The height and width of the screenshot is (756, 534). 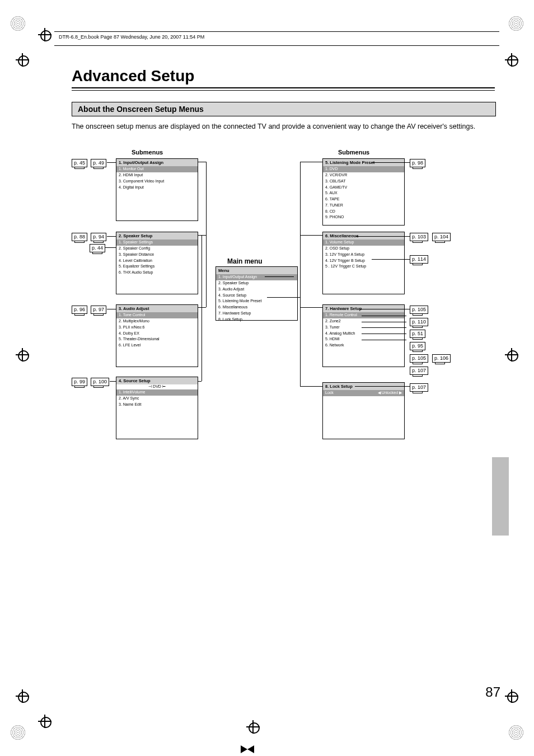 I want to click on panel-audio-adjust: 3. Audio Adjust 1. Tone Control 2. Multi…, so click(x=157, y=336).